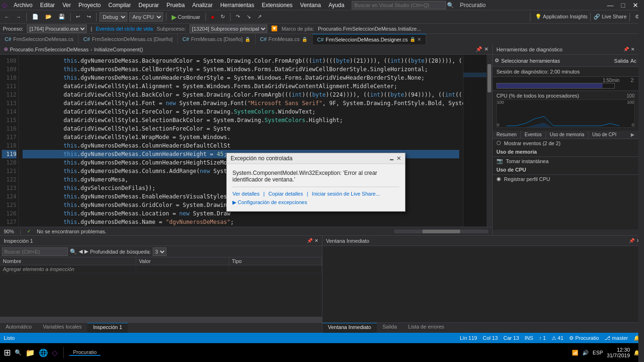 This screenshot has height=362, width=644. What do you see at coordinates (43, 353) in the screenshot?
I see `taskbar-browser: 🌐` at bounding box center [43, 353].